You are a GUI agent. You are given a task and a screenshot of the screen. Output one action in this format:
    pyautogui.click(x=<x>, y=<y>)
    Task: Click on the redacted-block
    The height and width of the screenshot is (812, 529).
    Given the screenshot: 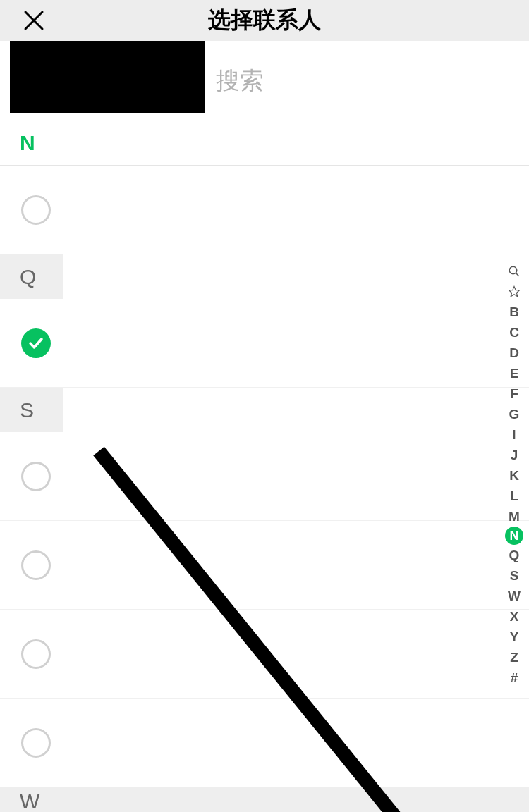 What is the action you would take?
    pyautogui.click(x=107, y=77)
    